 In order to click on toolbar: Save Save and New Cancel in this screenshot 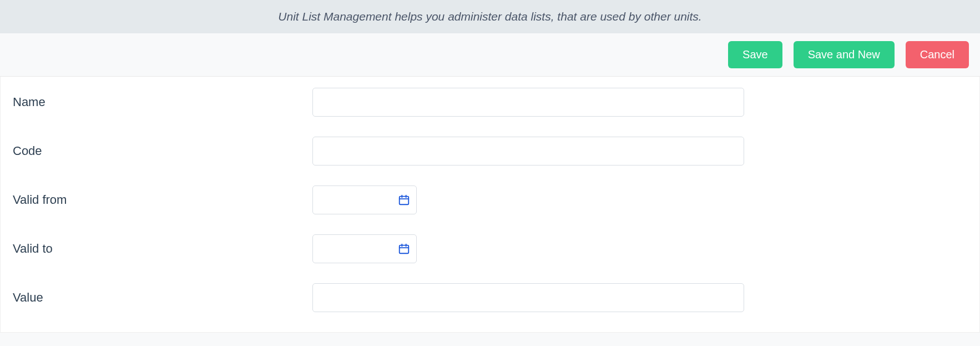, I will do `click(490, 55)`.